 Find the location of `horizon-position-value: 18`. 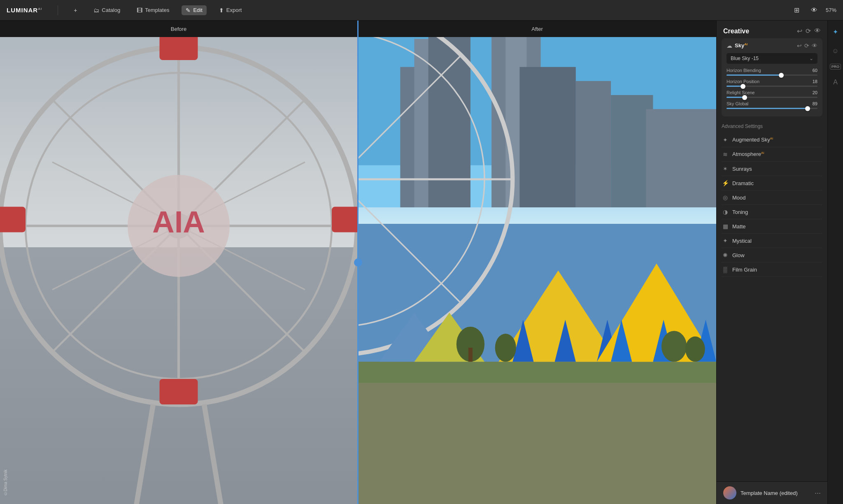

horizon-position-value: 18 is located at coordinates (815, 81).